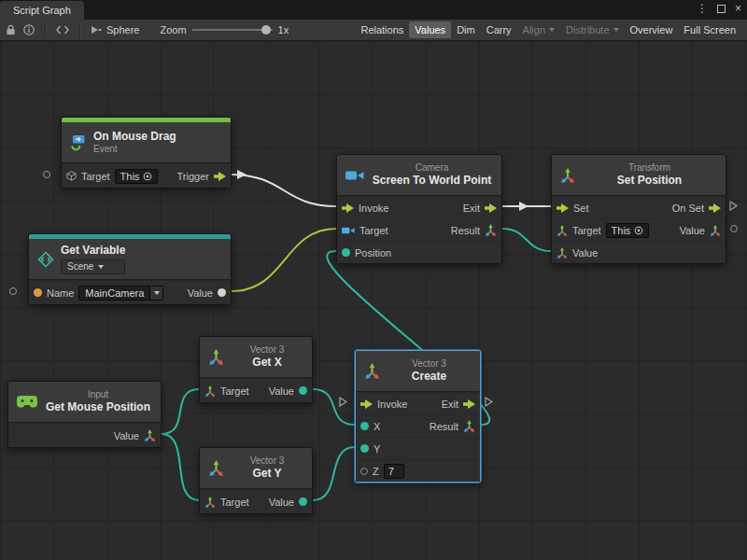 The image size is (747, 560). What do you see at coordinates (688, 208) in the screenshot?
I see `port-label: On Set` at bounding box center [688, 208].